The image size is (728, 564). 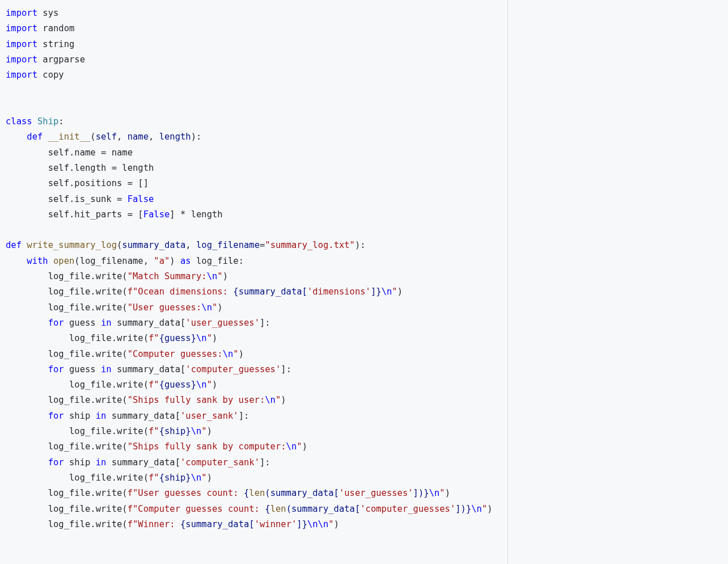 I want to click on code-line: def __init__(self, name, length):, so click(x=103, y=137).